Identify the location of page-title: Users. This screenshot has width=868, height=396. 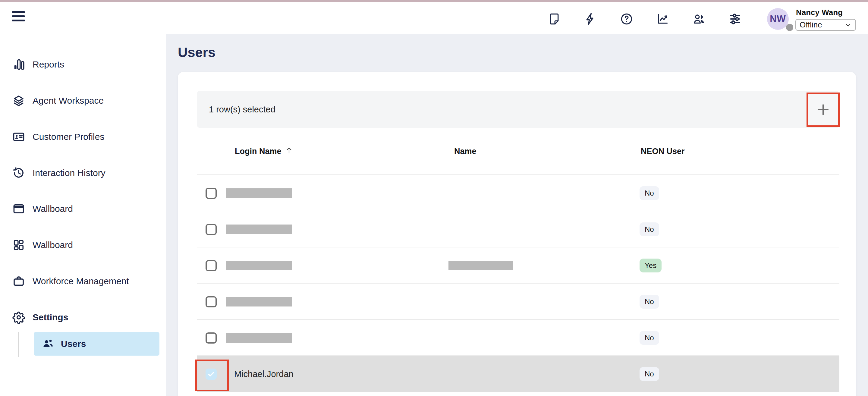
(197, 53).